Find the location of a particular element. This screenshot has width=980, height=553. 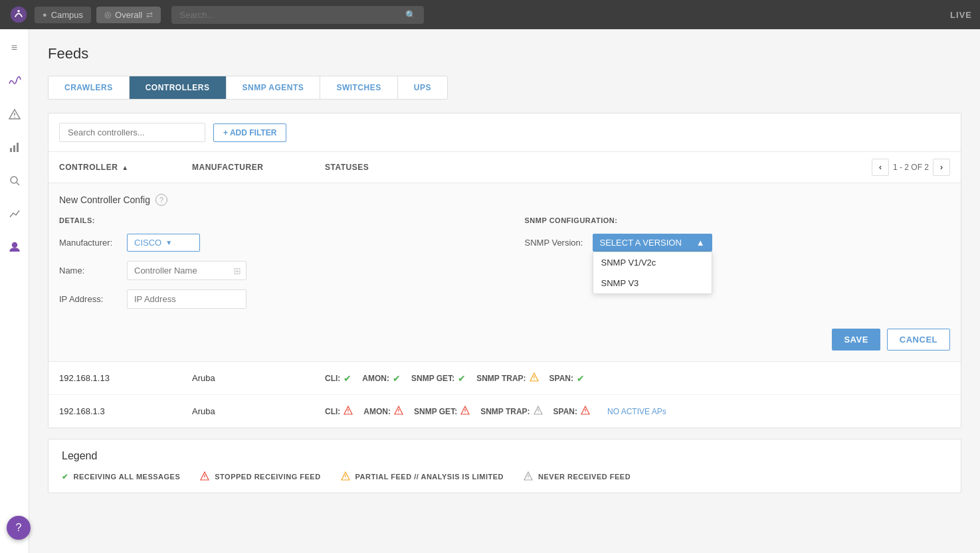

snmp-version-container: SELECT A VERSION ▲ SNMP V1/V2c SNMP V3 is located at coordinates (652, 243).